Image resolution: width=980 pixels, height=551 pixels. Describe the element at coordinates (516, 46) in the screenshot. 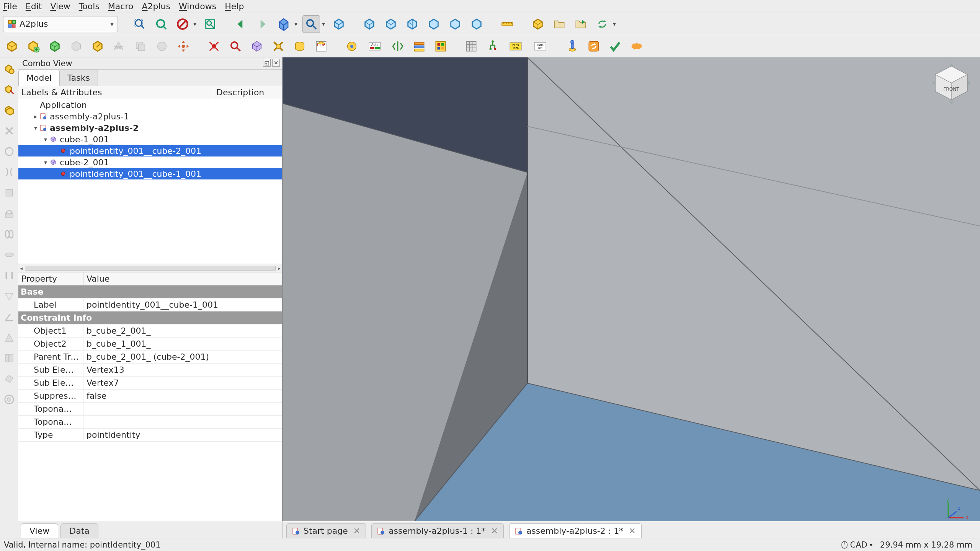

I see `a2p-partsinfo-button: PartsInfo` at that location.